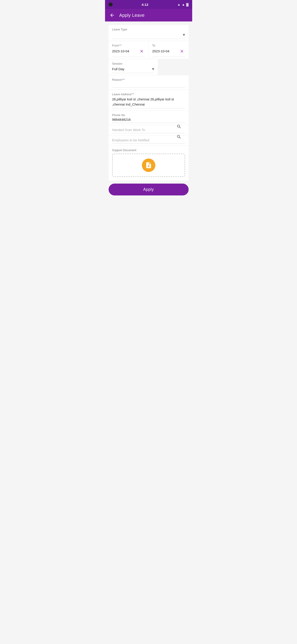 The image size is (297, 644). Describe the element at coordinates (149, 118) in the screenshot. I see `phone-field: Phone No 9884848216` at that location.